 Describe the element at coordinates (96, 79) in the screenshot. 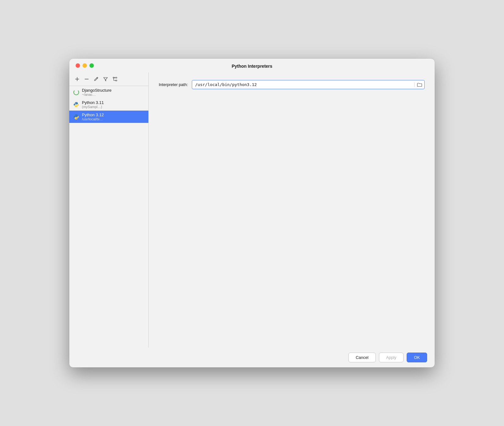

I see `edit-interpreter-button` at that location.